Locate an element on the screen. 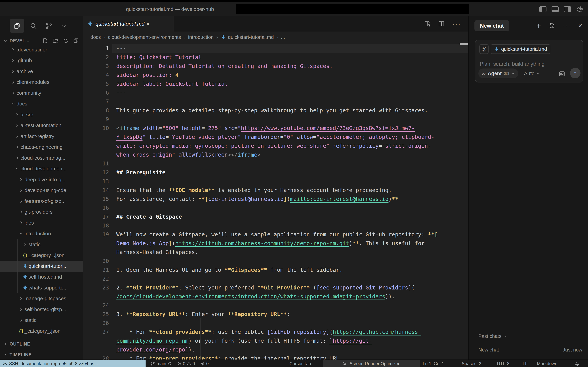  tree-item: cloud-developmen... is located at coordinates (41, 169).